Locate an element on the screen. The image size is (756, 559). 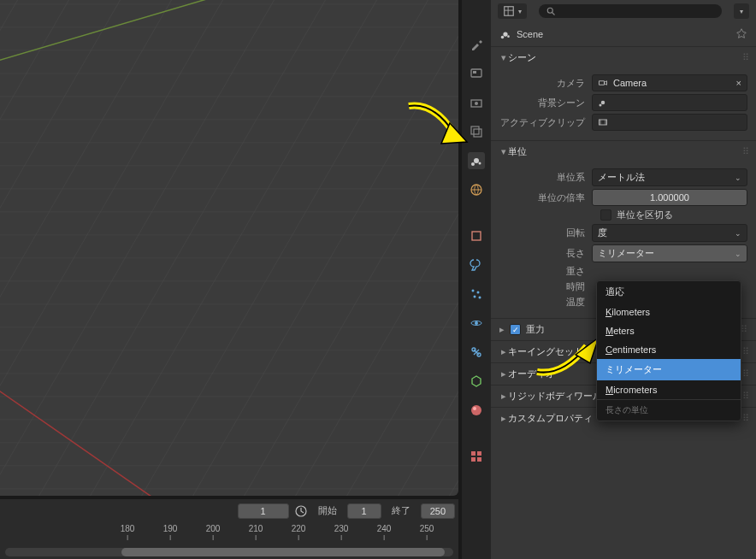
length-option-adaptive: 適応 is located at coordinates (669, 292).